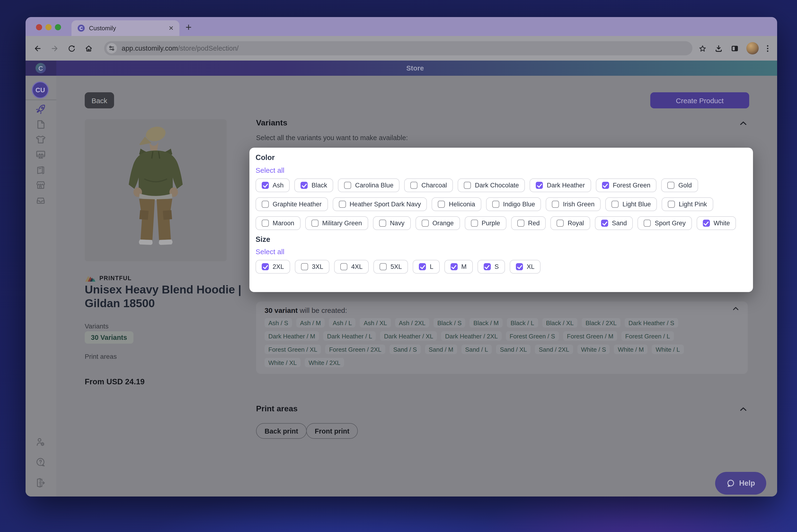 This screenshot has height=532, width=797. Describe the element at coordinates (41, 170) in the screenshot. I see `sidebar-item-catalog-pages-icon` at that location.